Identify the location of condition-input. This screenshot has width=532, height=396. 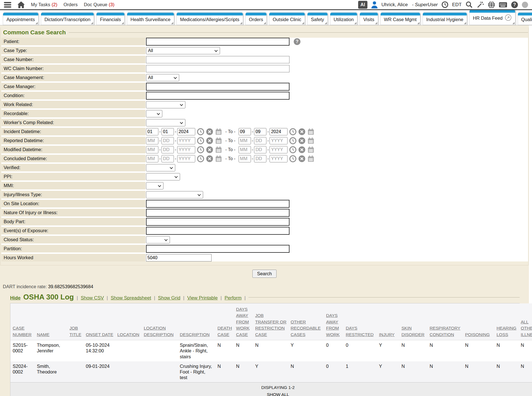
(218, 96).